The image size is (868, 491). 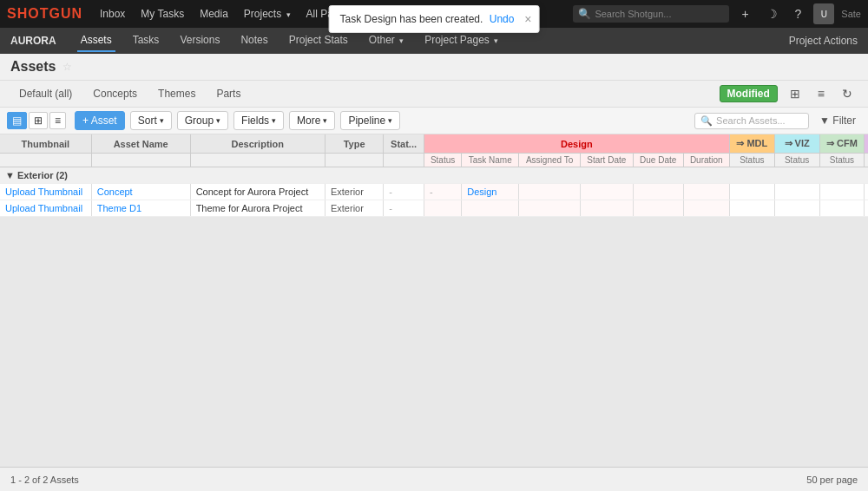 I want to click on project-tab-notes: Notes, so click(x=253, y=41).